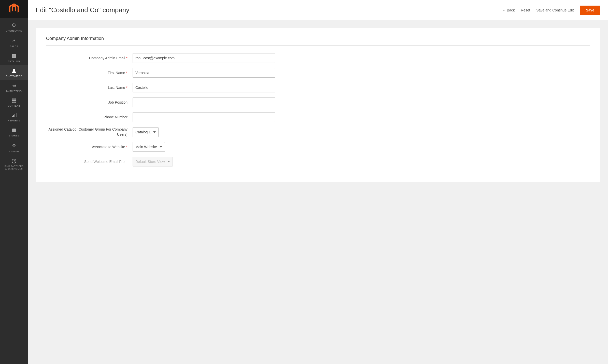 This screenshot has width=608, height=364. Describe the element at coordinates (14, 102) in the screenshot. I see `sidebar-item-content: CONTENT` at that location.